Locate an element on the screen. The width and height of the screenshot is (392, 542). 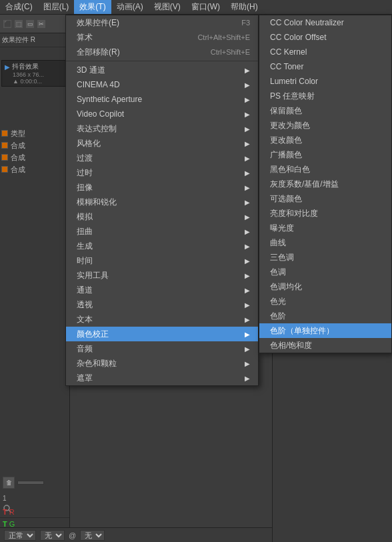
menu-effect: 效果(T) is located at coordinates (92, 7).